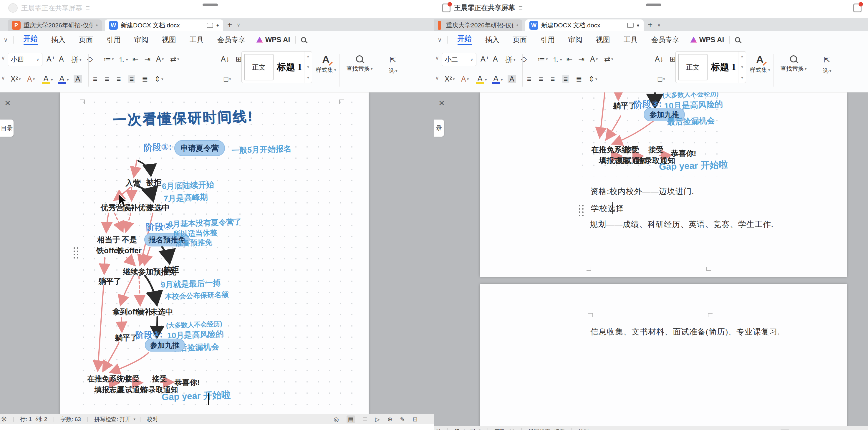 The height and width of the screenshot is (434, 868). I want to click on minimize-button, so click(654, 5).